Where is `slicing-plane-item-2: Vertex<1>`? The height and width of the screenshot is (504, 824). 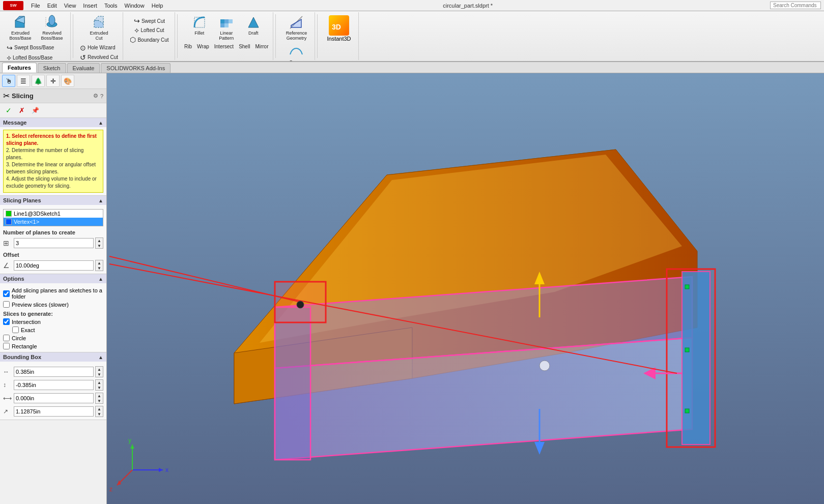
slicing-plane-item-2: Vertex<1> is located at coordinates (53, 222).